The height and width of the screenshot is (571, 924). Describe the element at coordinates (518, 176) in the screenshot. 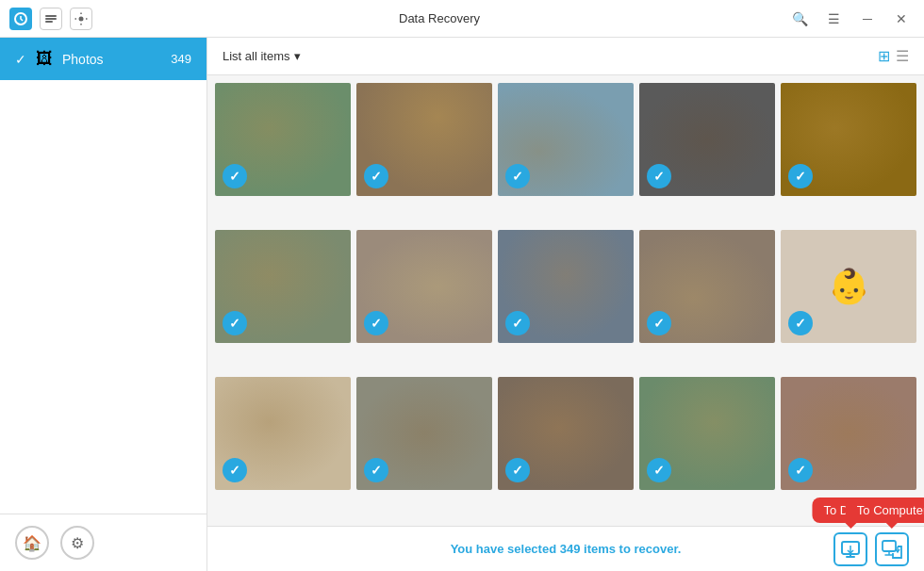

I see `check-mark-3: ✓` at that location.